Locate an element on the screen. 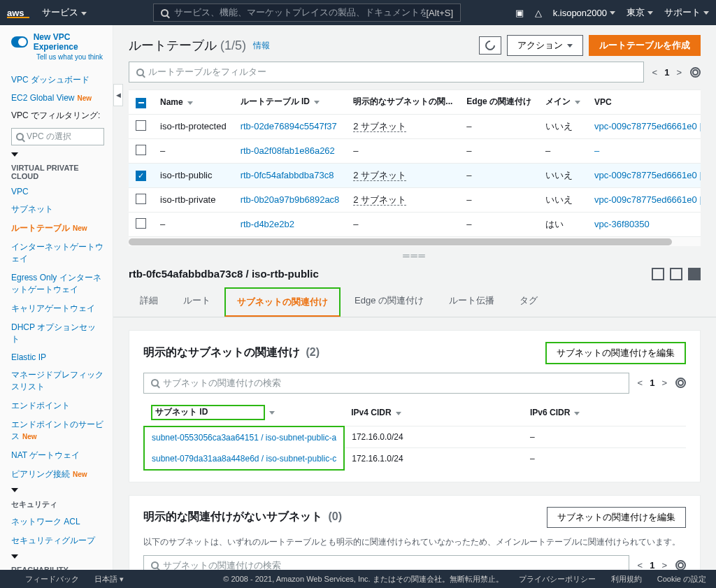 This screenshot has height=588, width=716. services-menu: サービス is located at coordinates (64, 13).